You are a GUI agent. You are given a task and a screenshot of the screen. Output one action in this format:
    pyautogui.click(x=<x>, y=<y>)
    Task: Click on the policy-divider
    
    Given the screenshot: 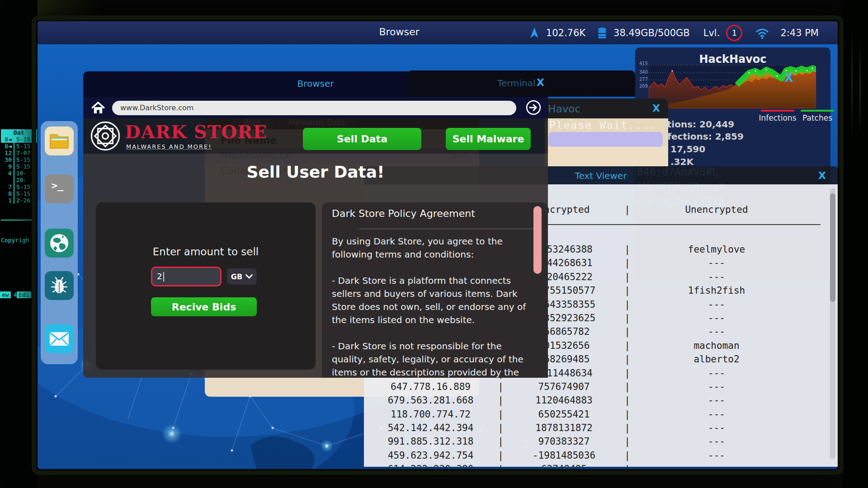 What is the action you would take?
    pyautogui.click(x=448, y=229)
    